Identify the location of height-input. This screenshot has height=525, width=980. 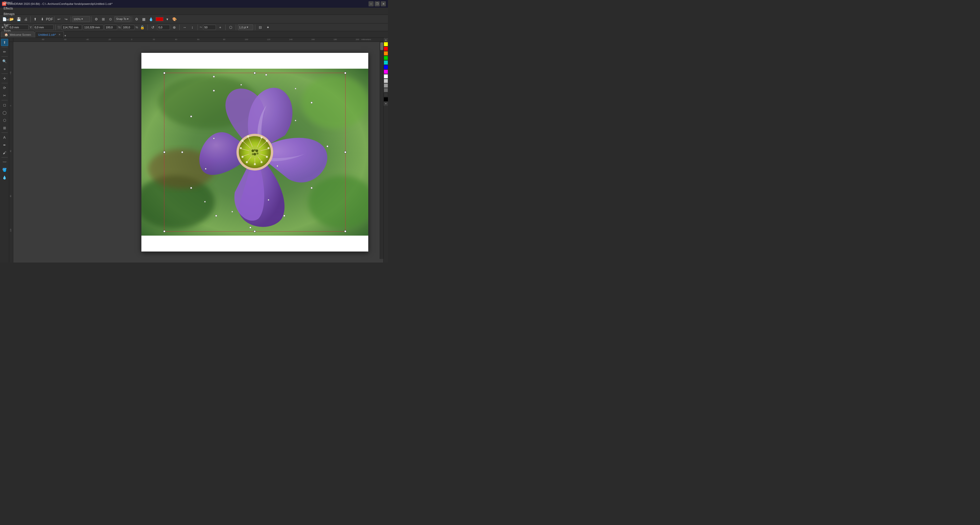
(93, 27).